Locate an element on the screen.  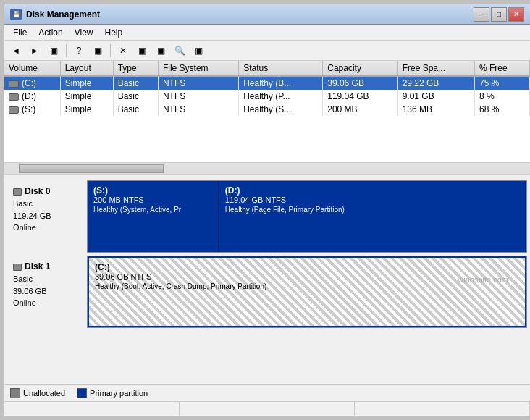
menu-help: Help is located at coordinates (114, 33).